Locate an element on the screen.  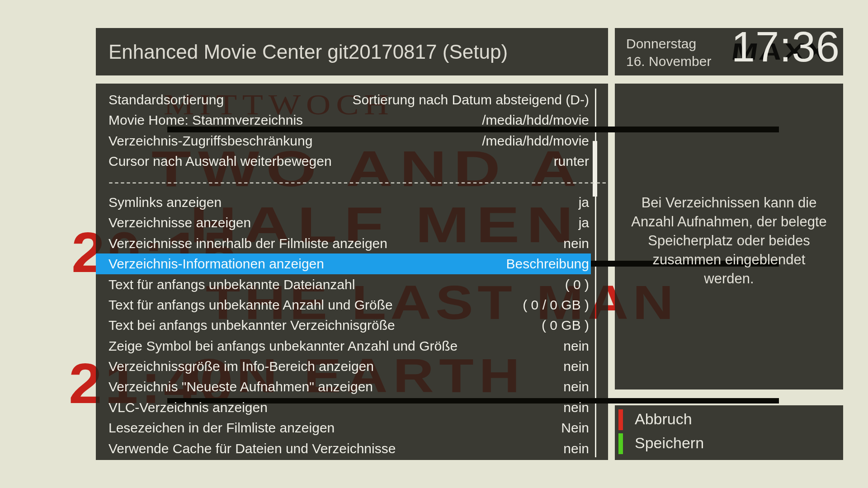
setting-label: Verzeichnis "Neueste Aufnahmen" anzeigen is located at coordinates (241, 387).